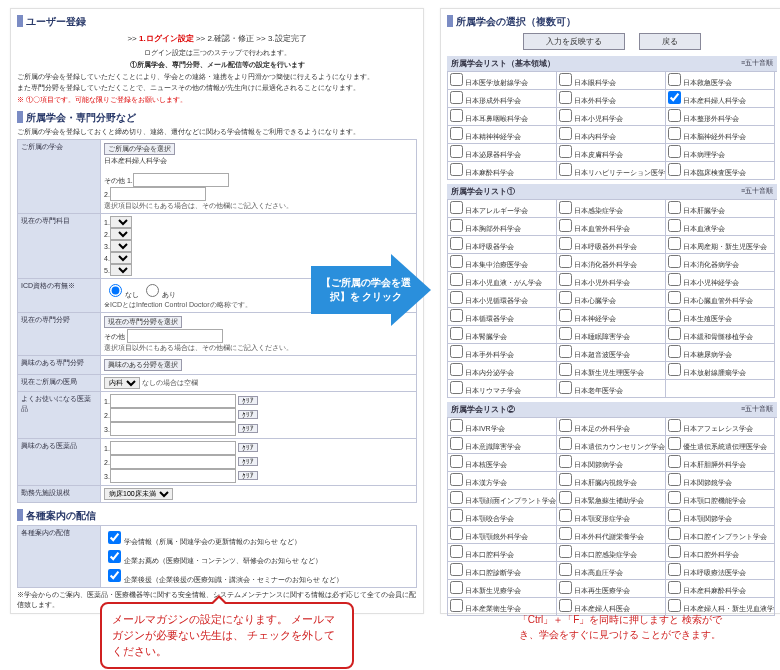 Image resolution: width=780 pixels, height=670 pixels. Describe the element at coordinates (152, 290) in the screenshot. I see `icd-yes` at that location.